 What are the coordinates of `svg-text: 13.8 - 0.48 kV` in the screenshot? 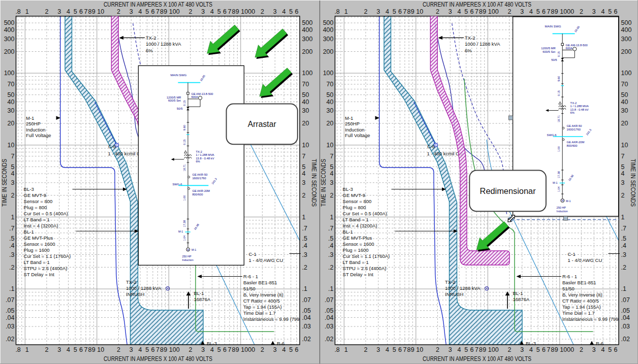 It's located at (205, 158).